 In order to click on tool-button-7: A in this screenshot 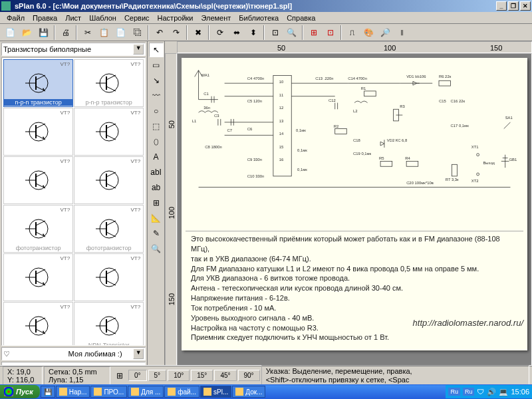, I will do `click(156, 157)`.